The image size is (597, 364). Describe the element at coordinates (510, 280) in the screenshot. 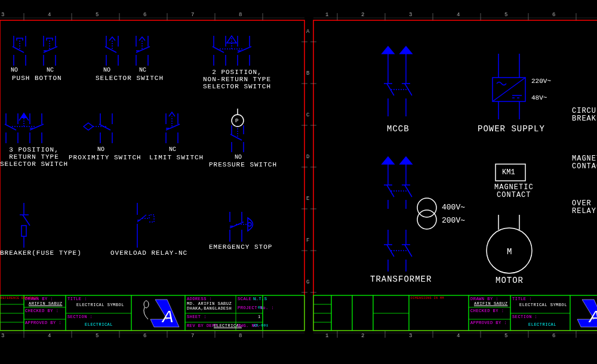

I see `motor-label: MOTOR` at that location.